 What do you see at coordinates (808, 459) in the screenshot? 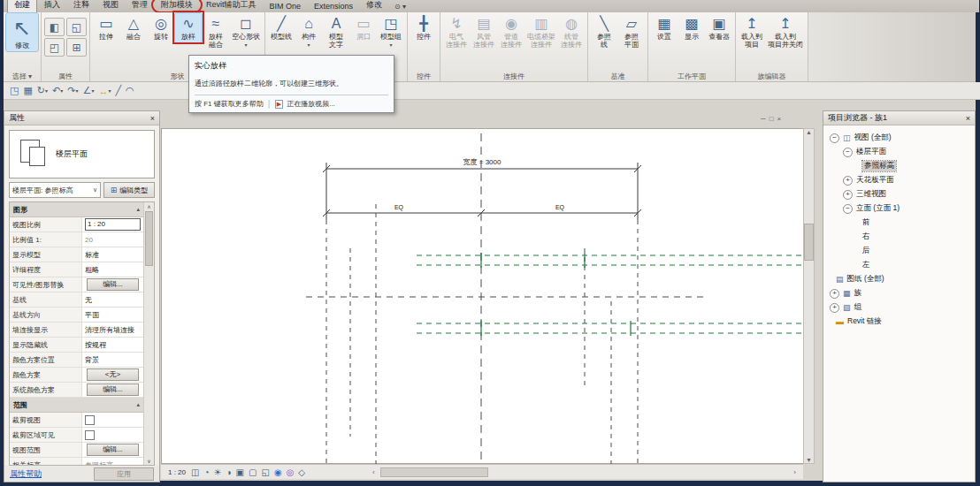
I see `scroll-down-arrow-icon: ▼` at bounding box center [808, 459].